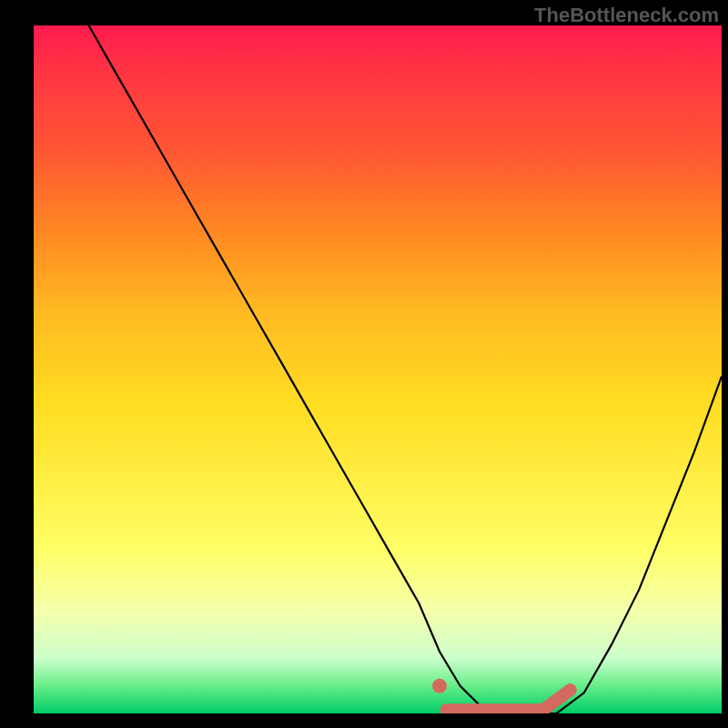  What do you see at coordinates (509, 700) in the screenshot?
I see `highlight-segment` at bounding box center [509, 700].